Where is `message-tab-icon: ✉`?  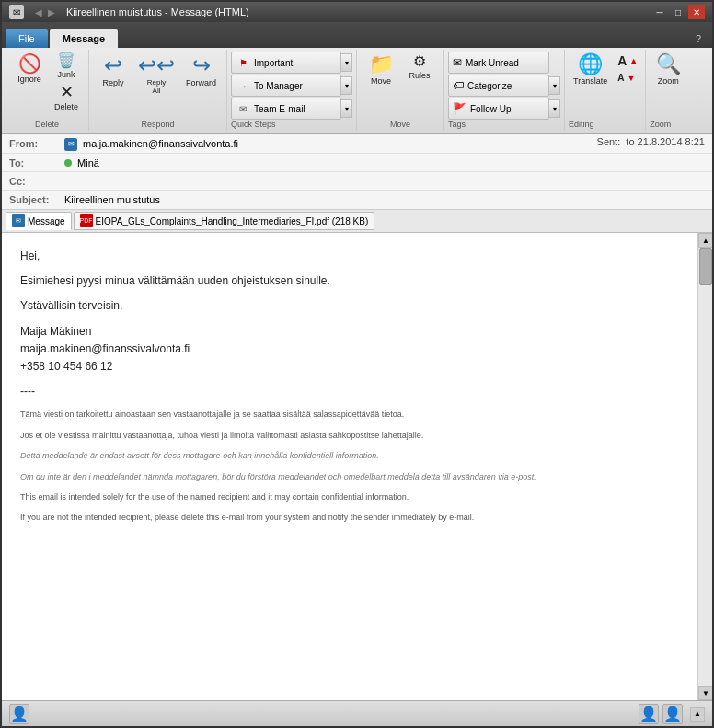 message-tab-icon: ✉ is located at coordinates (18, 221).